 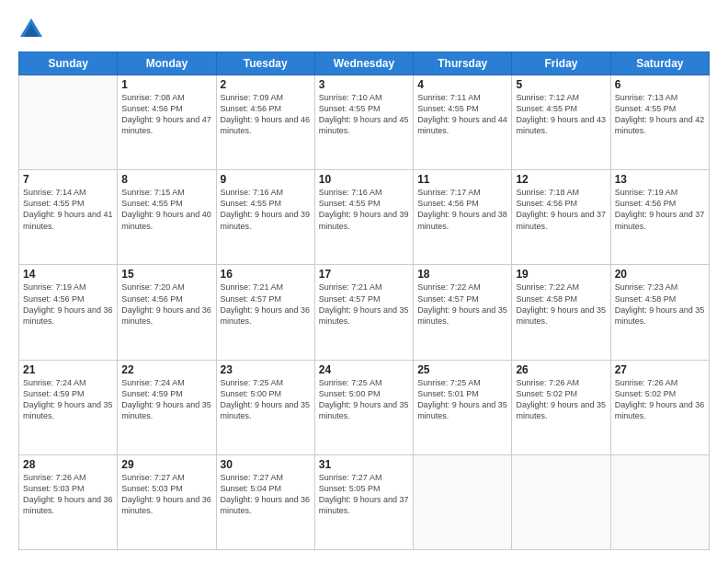 What do you see at coordinates (561, 64) in the screenshot?
I see `day-header-friday: Friday` at bounding box center [561, 64].